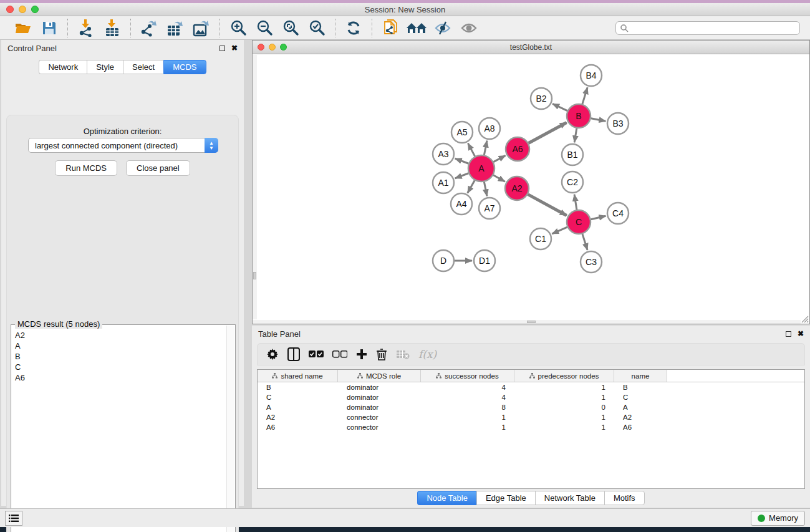 This screenshot has height=532, width=810. I want to click on cell-shared-name: A, so click(298, 407).